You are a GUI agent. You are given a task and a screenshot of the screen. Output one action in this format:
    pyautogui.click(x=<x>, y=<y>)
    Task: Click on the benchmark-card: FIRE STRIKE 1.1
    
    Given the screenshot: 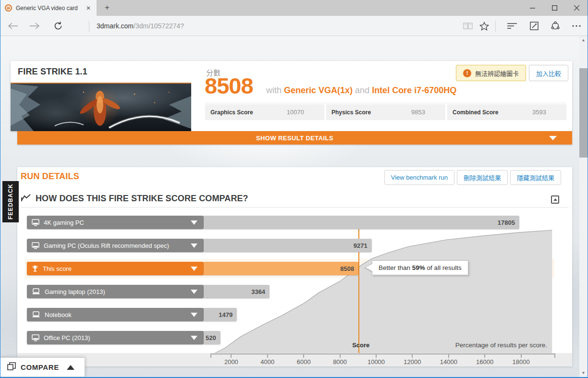 What is the action you would take?
    pyautogui.click(x=101, y=96)
    